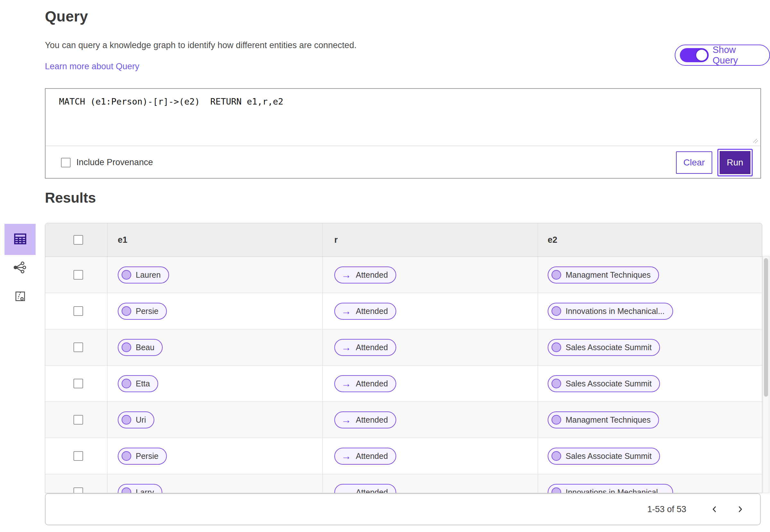 This screenshot has width=770, height=532. I want to click on table-view-icon, so click(20, 240).